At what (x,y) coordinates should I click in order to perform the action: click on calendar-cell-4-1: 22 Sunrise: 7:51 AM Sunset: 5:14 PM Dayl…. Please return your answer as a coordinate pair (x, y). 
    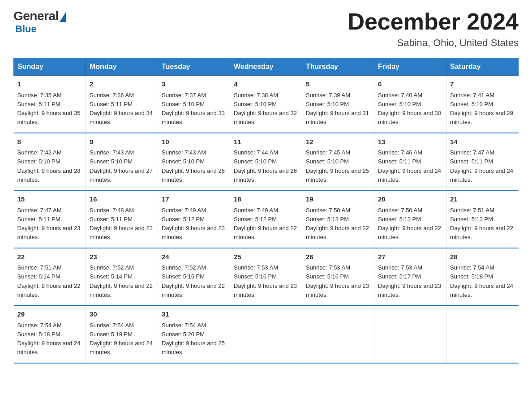
    Looking at the image, I should click on (50, 277).